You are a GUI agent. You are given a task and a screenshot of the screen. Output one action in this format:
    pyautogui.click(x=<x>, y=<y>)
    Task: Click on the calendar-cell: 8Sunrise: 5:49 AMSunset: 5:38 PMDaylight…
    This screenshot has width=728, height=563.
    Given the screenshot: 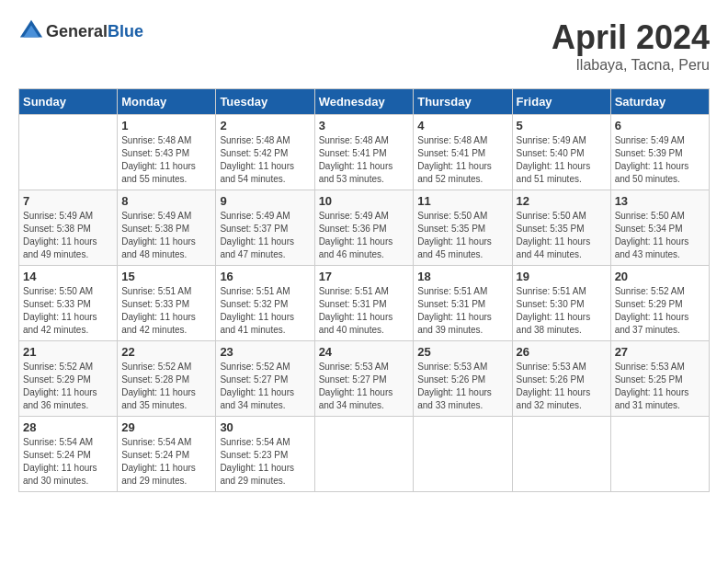 What is the action you would take?
    pyautogui.click(x=167, y=228)
    